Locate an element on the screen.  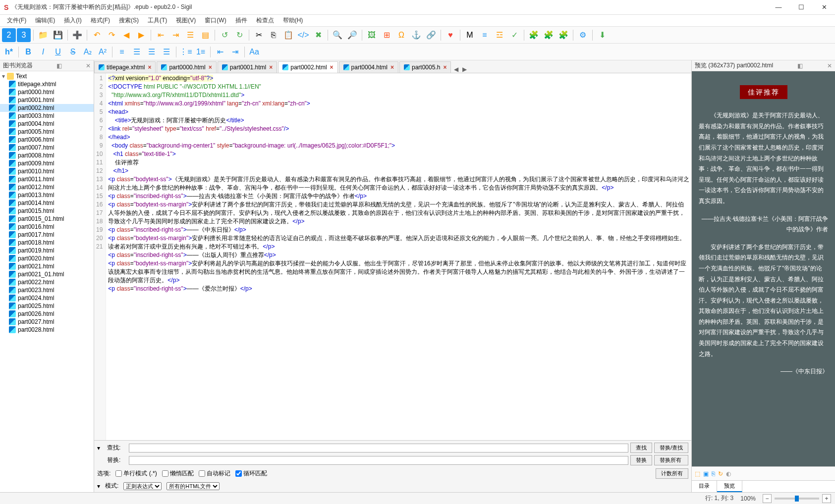
file-titlepage.xhtml: titlepage.xhtml is located at coordinates (47, 84).